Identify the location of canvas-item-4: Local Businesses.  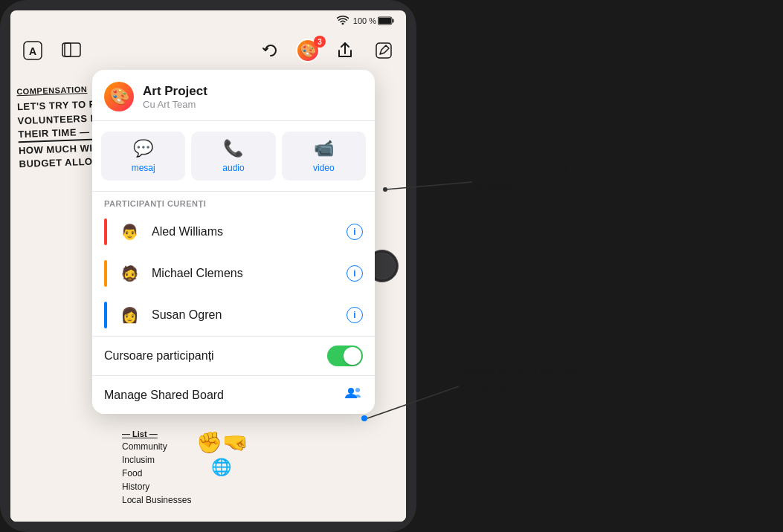
(156, 500).